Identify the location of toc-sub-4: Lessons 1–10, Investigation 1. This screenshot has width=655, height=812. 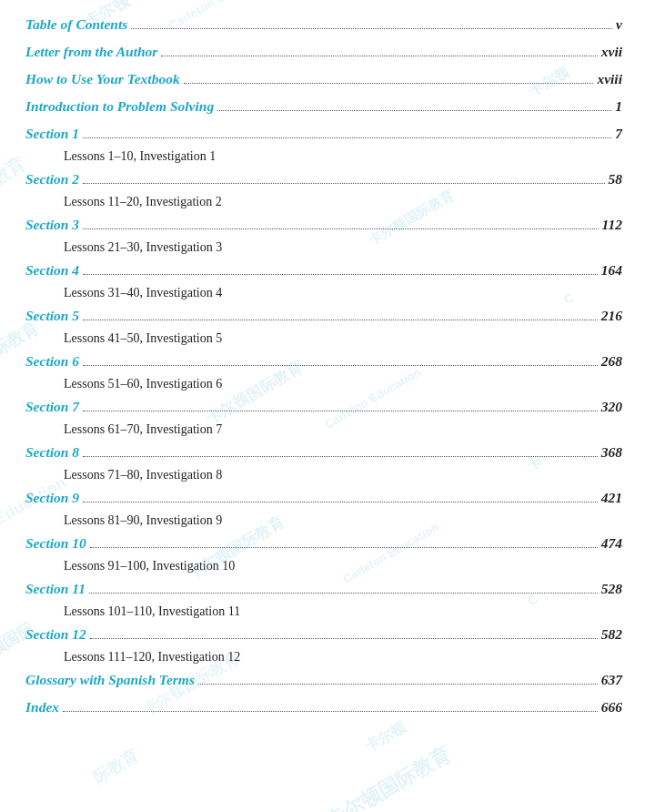
(343, 157).